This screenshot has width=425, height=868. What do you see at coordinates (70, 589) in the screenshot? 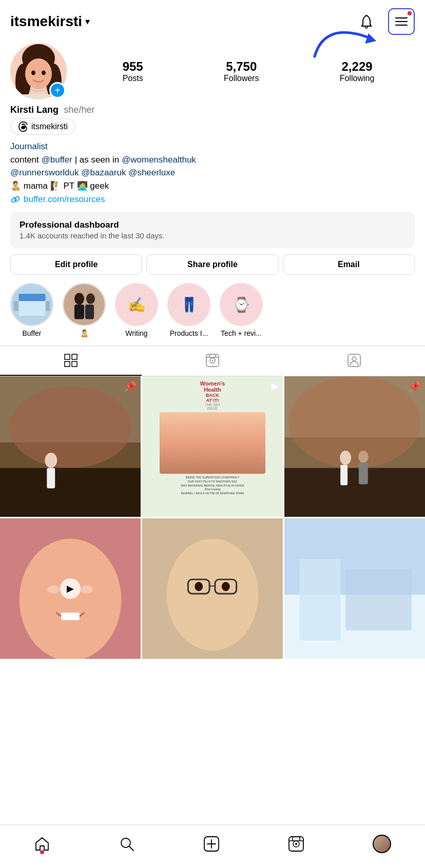
I see `play-icon-4: ▶` at bounding box center [70, 589].